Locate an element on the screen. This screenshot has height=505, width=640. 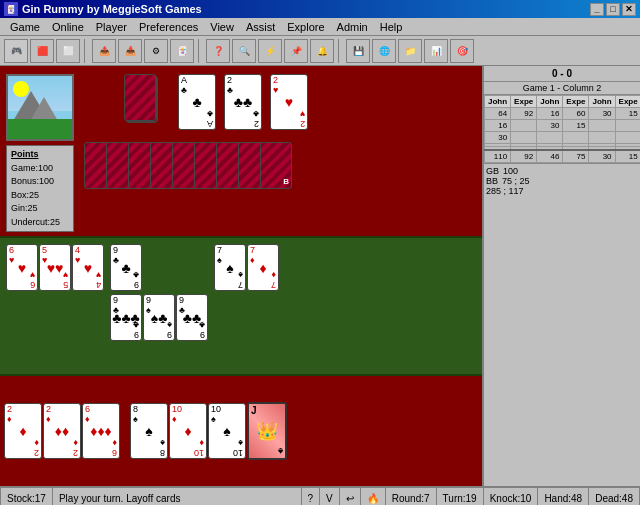
score-row-3: 30 is located at coordinates (563, 138).